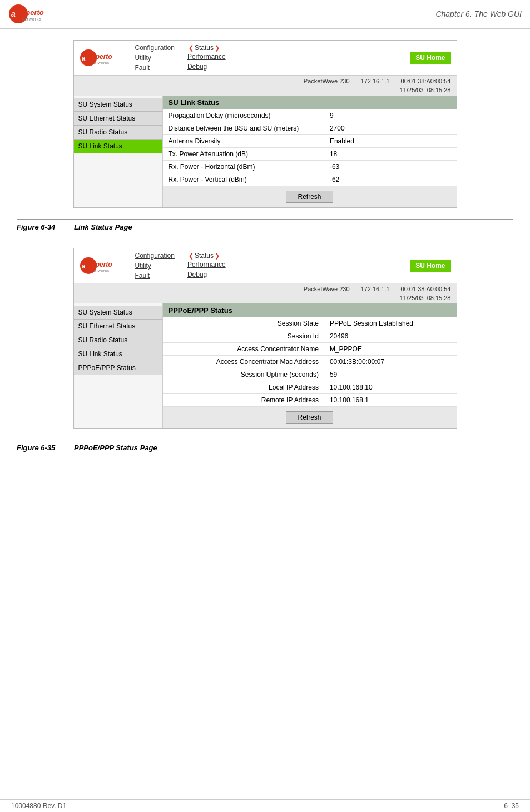 This screenshot has height=812, width=530. What do you see at coordinates (265, 225) in the screenshot?
I see `figure1-caption: Figure 6-34 Link Status Page` at bounding box center [265, 225].